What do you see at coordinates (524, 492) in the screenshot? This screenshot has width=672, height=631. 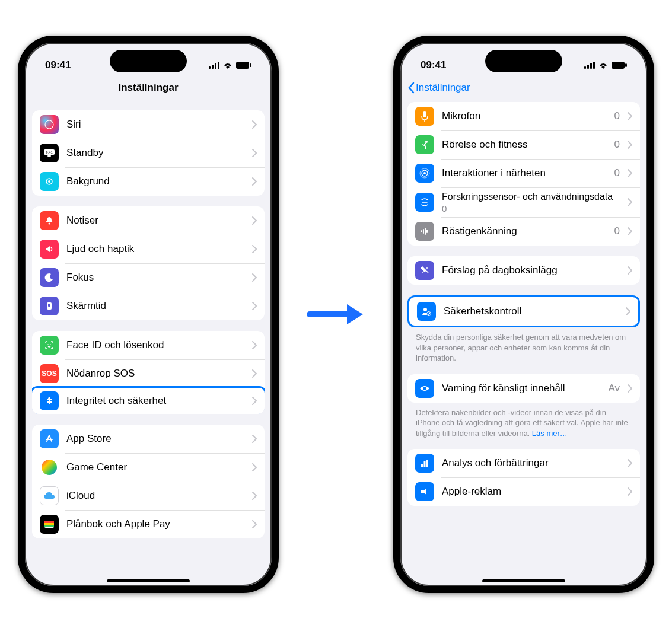 I see `row-reklam: Apple-reklam` at bounding box center [524, 492].